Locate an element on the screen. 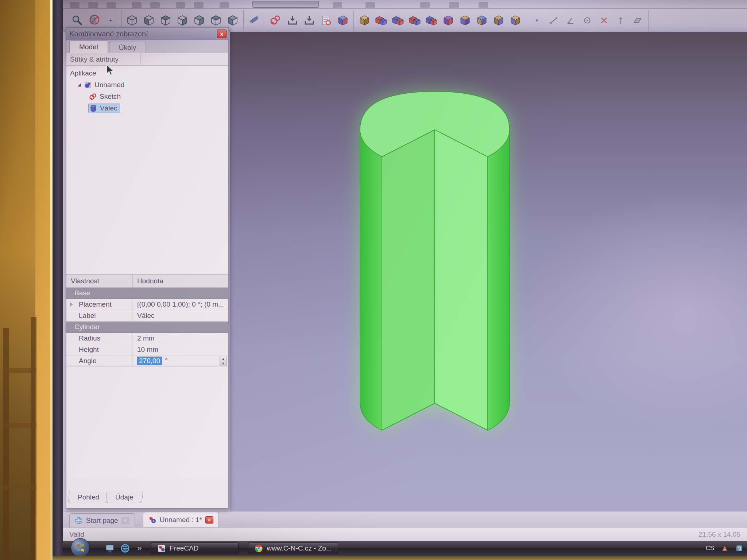 The height and width of the screenshot is (560, 747). view-axonometric-icon is located at coordinates (132, 20).